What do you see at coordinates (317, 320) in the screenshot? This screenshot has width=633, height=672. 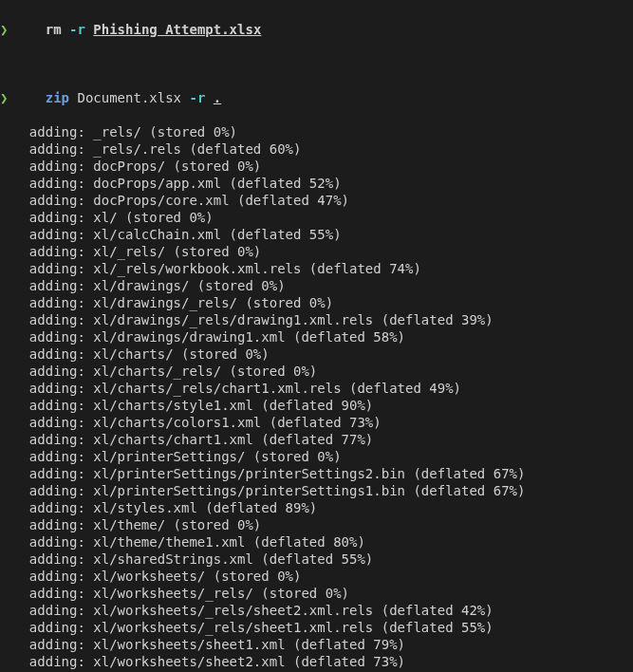 I see `output-line: adding: xl/drawings/_rels/drawing1.xml.r…` at bounding box center [317, 320].